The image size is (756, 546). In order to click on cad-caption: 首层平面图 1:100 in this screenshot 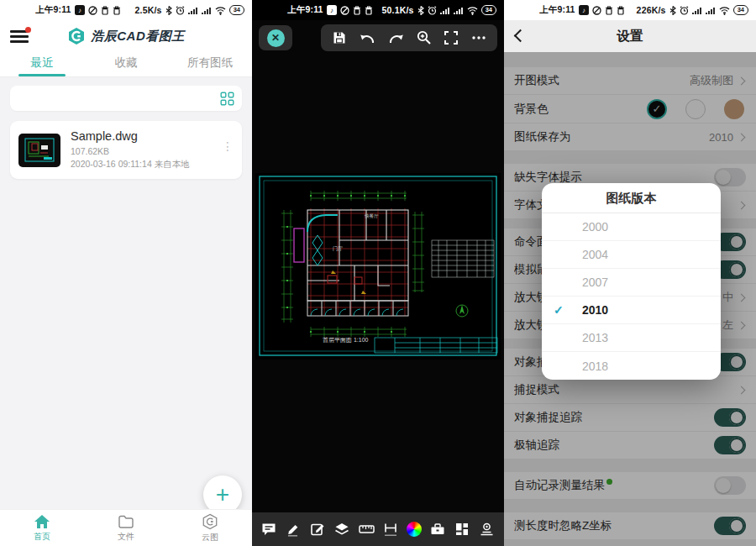, I will do `click(346, 340)`.